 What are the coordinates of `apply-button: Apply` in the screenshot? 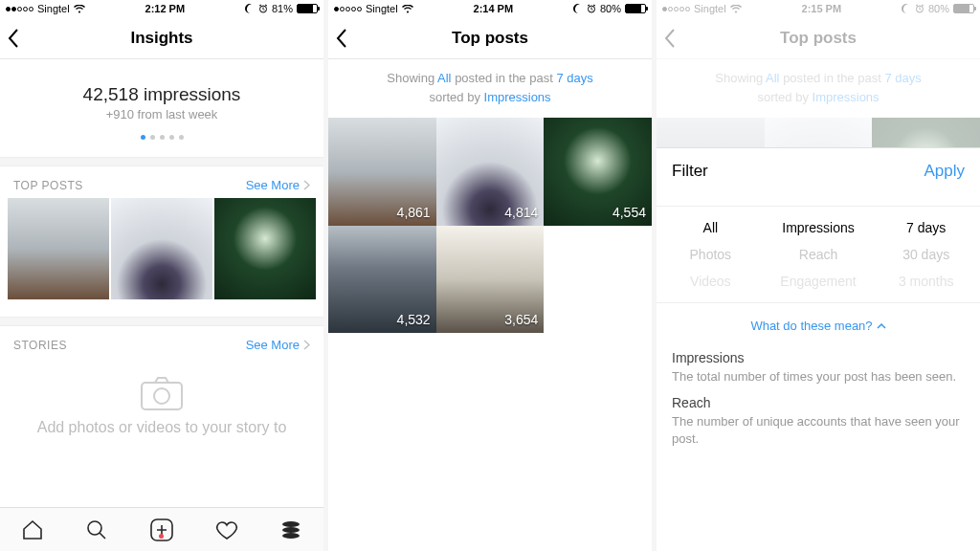 It's located at (944, 171).